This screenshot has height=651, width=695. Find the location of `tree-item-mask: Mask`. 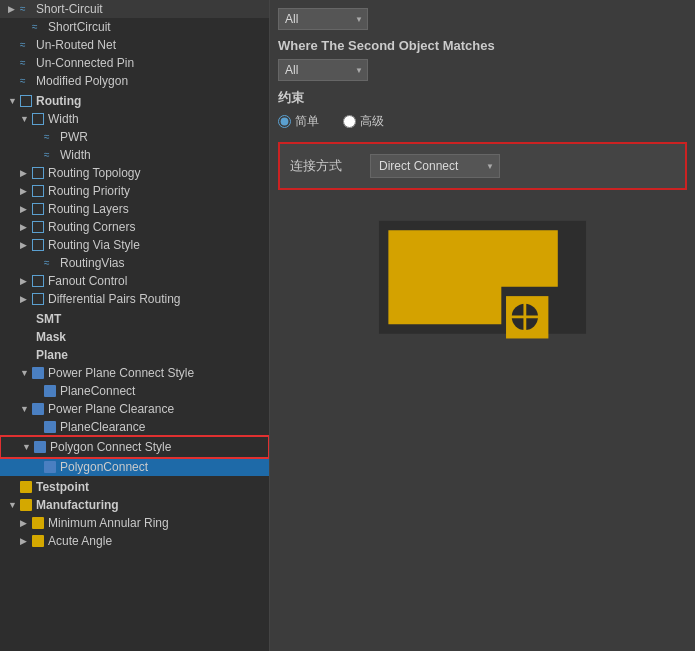

tree-item-mask: Mask is located at coordinates (134, 337).